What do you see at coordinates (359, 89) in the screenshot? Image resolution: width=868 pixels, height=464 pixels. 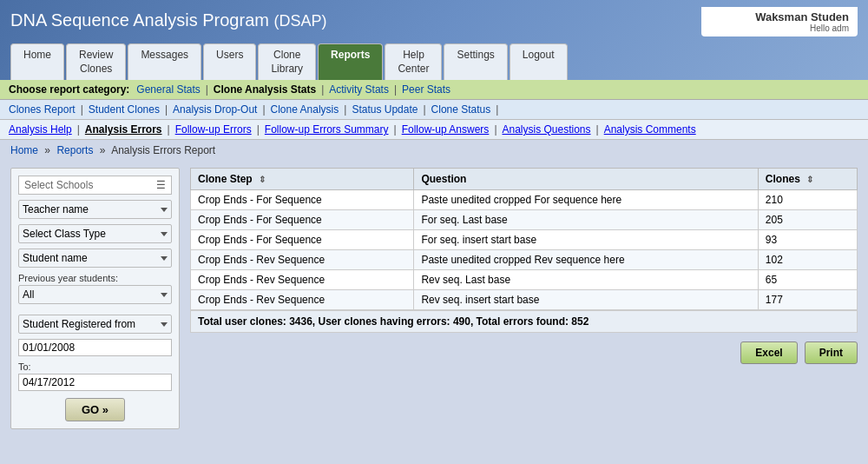 I see `subnav-activity-stats: Activity Stats` at bounding box center [359, 89].